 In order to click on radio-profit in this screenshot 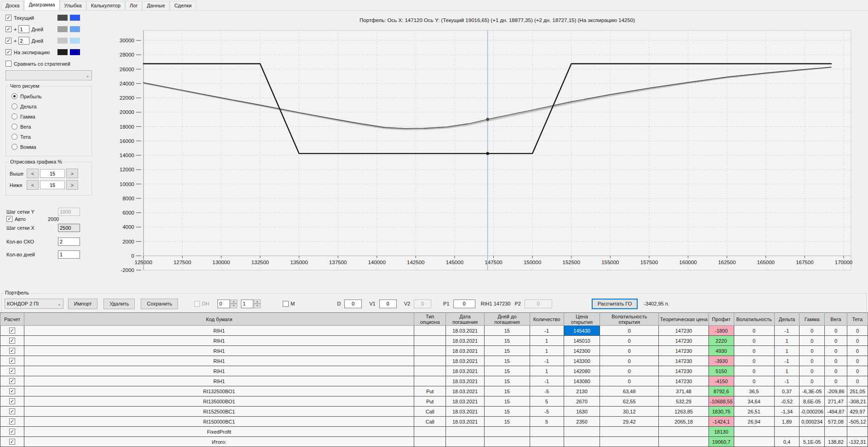, I will do `click(15, 96)`.